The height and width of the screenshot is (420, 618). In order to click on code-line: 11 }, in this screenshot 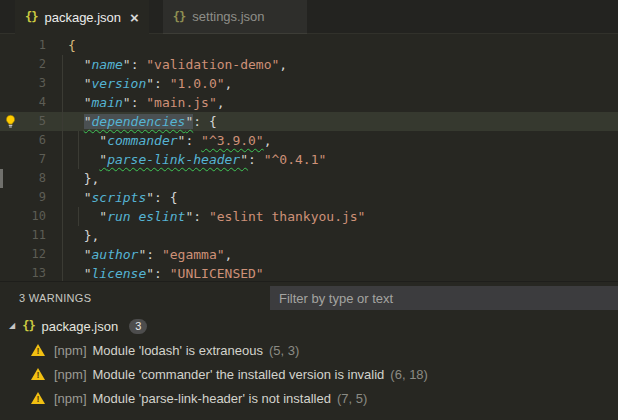, I will do `click(309, 236)`.